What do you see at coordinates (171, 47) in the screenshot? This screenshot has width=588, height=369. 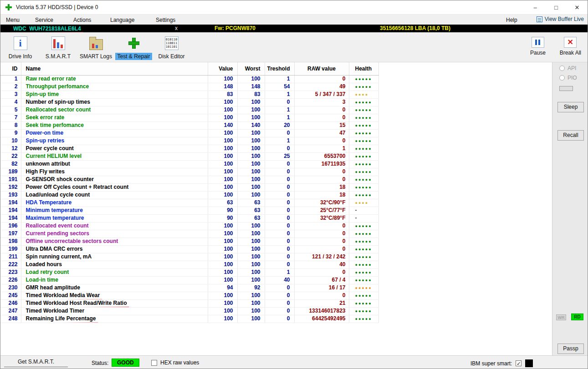 I see `toolbar-disk-editor: 010110110011101101 Disk Editor` at bounding box center [171, 47].